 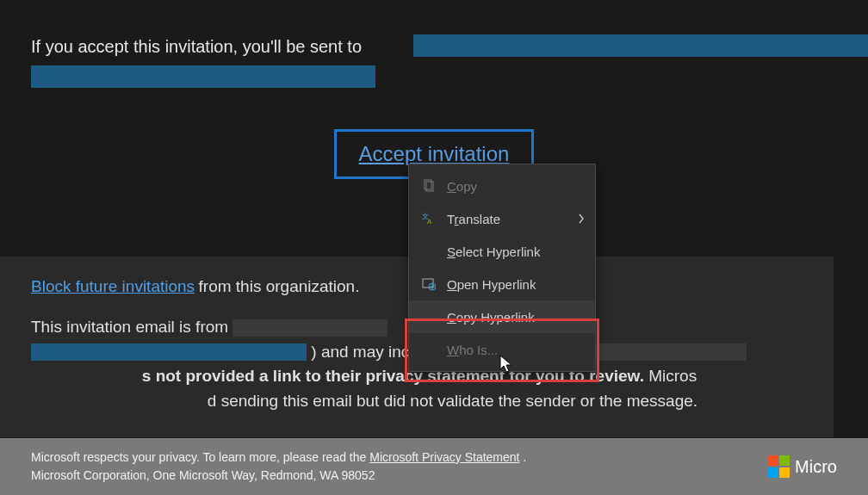 What do you see at coordinates (434, 153) in the screenshot?
I see `accept-invitation-label: Accept invitation` at bounding box center [434, 153].